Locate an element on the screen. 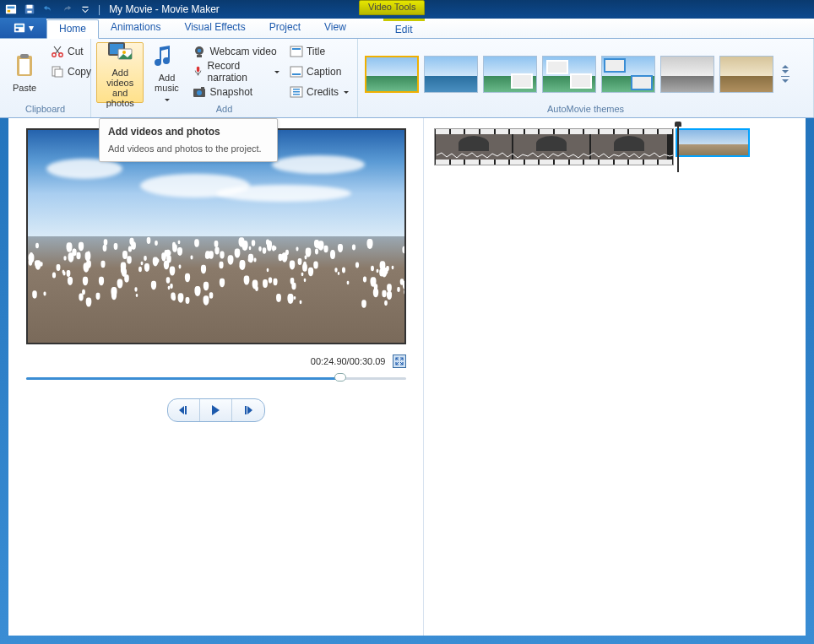 The image size is (814, 644). group-label-themes: AutoMovie themes is located at coordinates (586, 111).